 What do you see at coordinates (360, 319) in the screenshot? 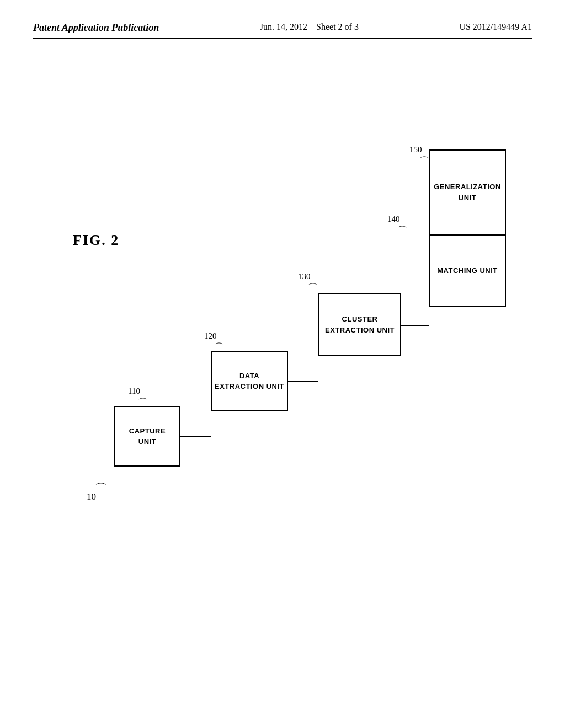
I see `block-130-line1: CLUSTER` at bounding box center [360, 319].